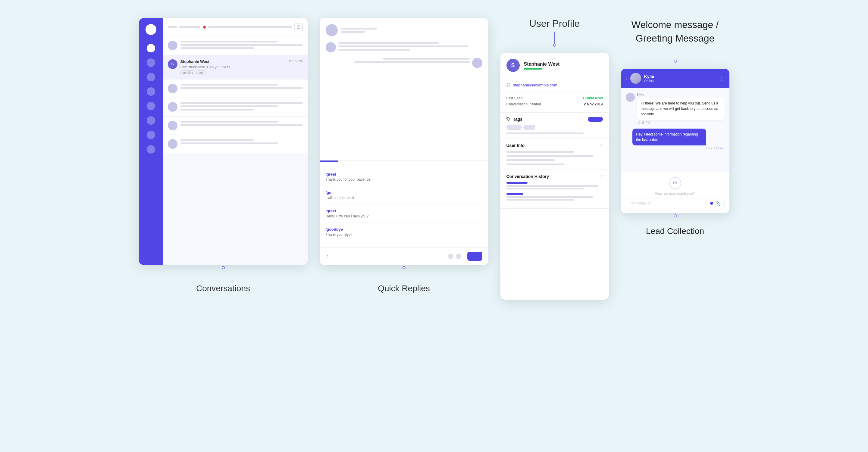  What do you see at coordinates (627, 78) in the screenshot?
I see `gw-back-button: ‹` at bounding box center [627, 78].